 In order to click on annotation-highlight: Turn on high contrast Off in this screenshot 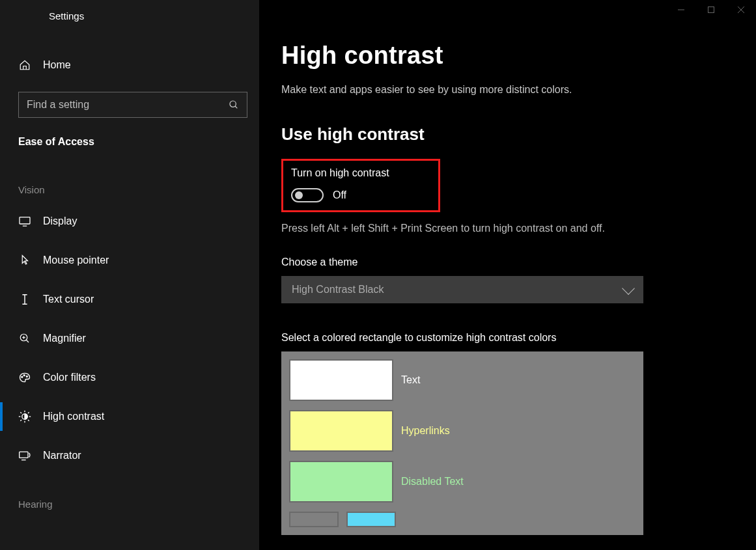, I will do `click(361, 186)`.